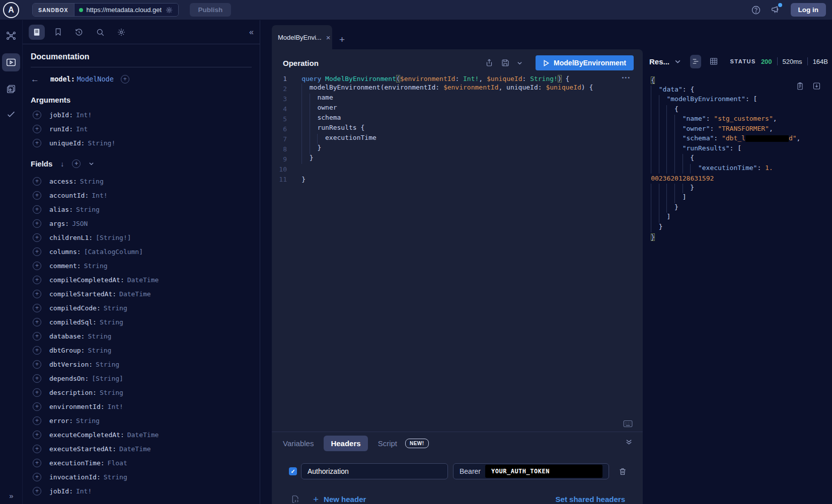  What do you see at coordinates (71, 237) in the screenshot?
I see `field-name: childrenL1:` at bounding box center [71, 237].